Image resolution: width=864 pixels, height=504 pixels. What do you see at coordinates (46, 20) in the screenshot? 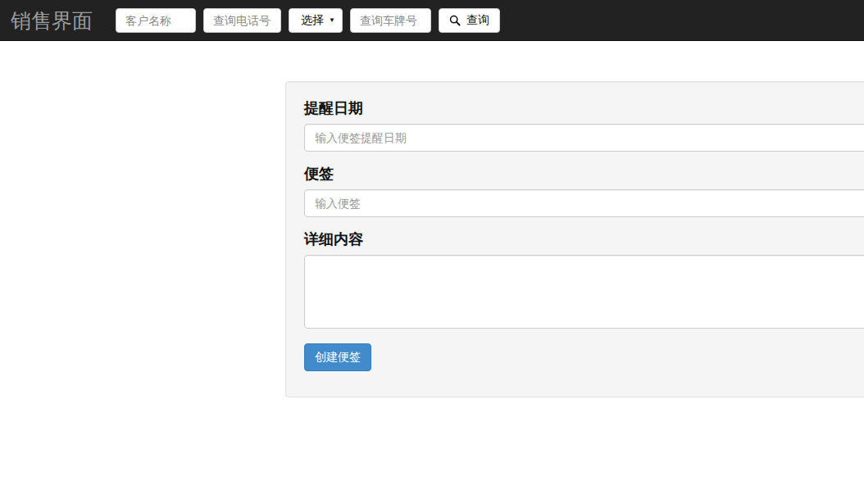
I see `brand-title: 销售界面` at bounding box center [46, 20].